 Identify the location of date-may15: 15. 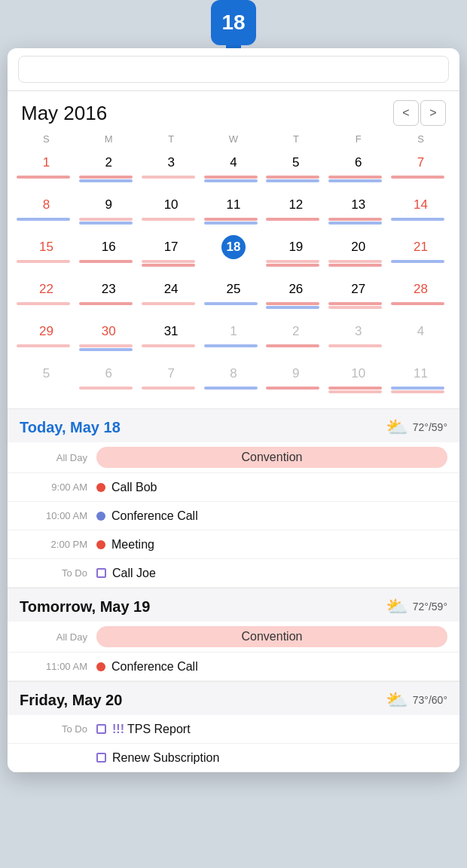
(46, 247).